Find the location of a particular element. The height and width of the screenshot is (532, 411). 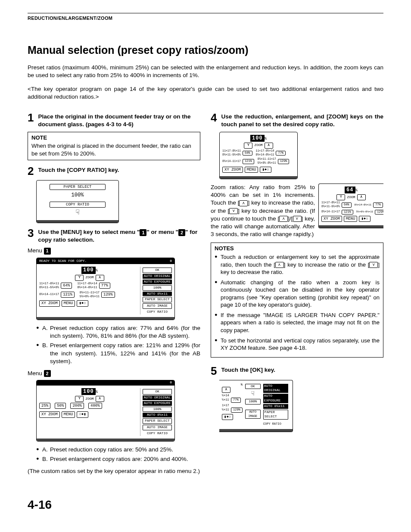

menu-badge-2-icon: 2 is located at coordinates (47, 373).